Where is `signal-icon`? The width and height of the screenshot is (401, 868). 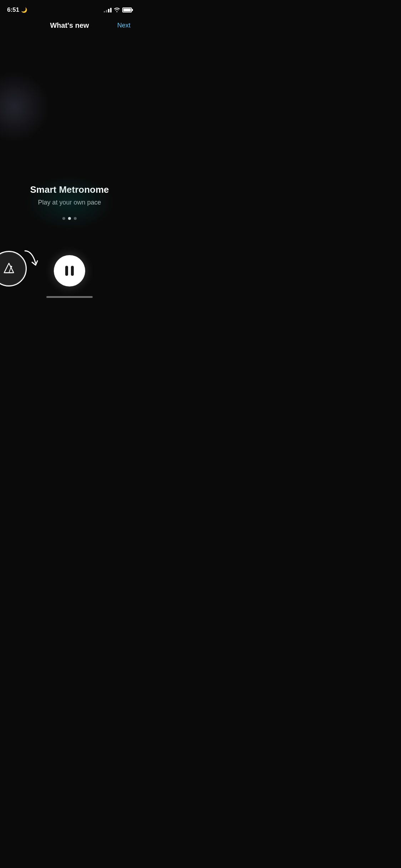 signal-icon is located at coordinates (108, 10).